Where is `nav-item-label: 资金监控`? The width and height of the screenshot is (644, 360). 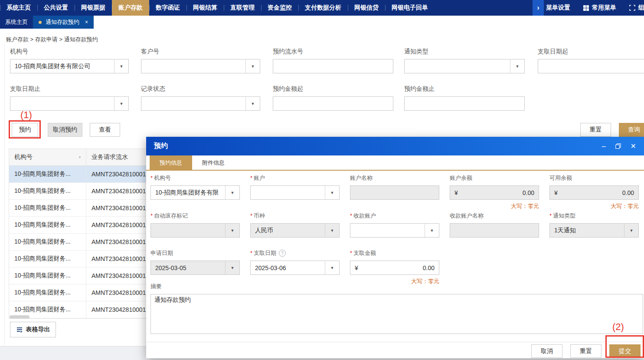 nav-item-label: 资金监控 is located at coordinates (280, 8).